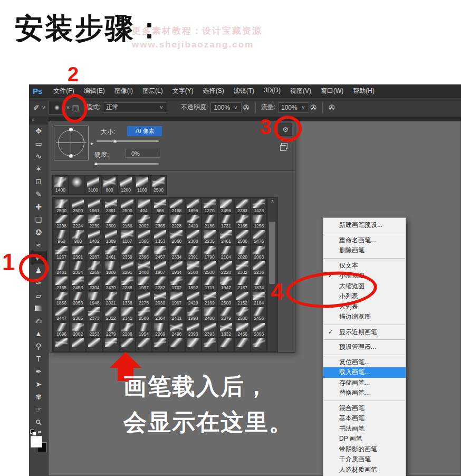 This screenshot has height=476, width=461. Describe the element at coordinates (176, 252) in the screenshot. I see `brush-preset: 2334` at that location.